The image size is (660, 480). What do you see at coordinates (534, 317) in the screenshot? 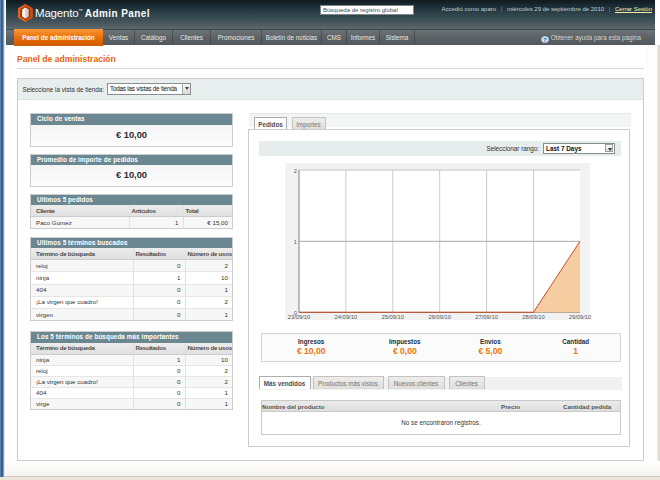
I see `svg-text: 28/09/10` at bounding box center [534, 317].